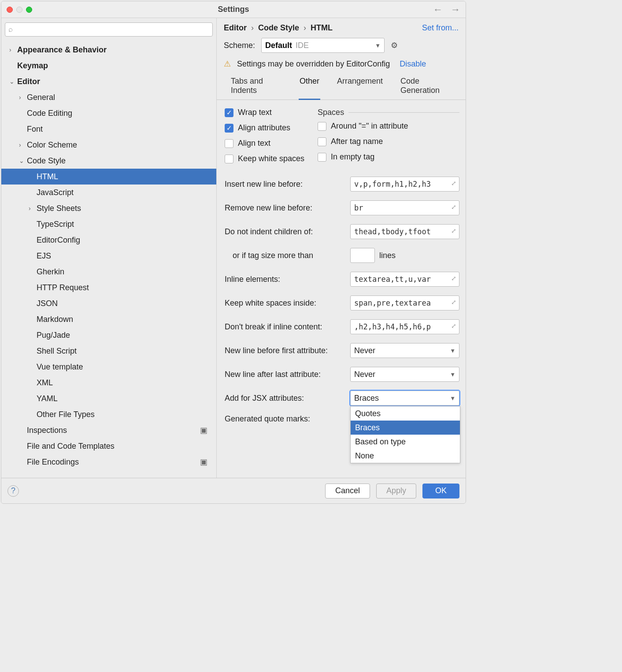 This screenshot has height=672, width=622. Describe the element at coordinates (389, 126) in the screenshot. I see `checkbox-row: Around "=" in attribute` at that location.